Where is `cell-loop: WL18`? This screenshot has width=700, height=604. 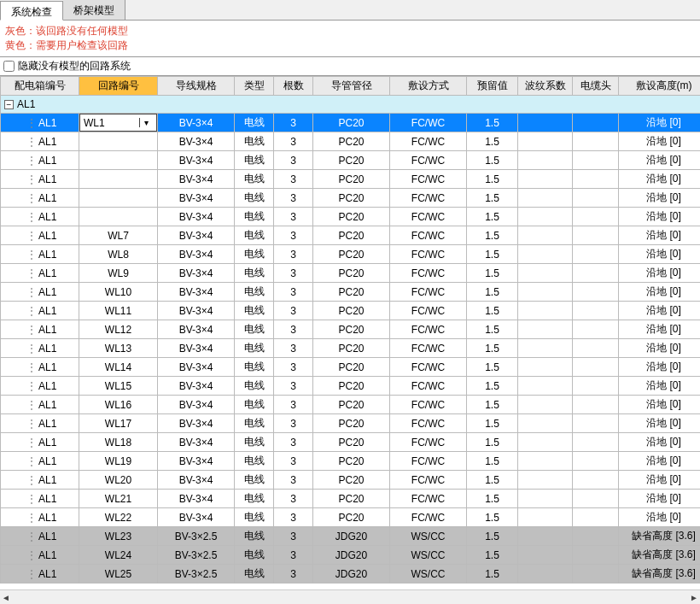
cell-loop: WL18 is located at coordinates (119, 443).